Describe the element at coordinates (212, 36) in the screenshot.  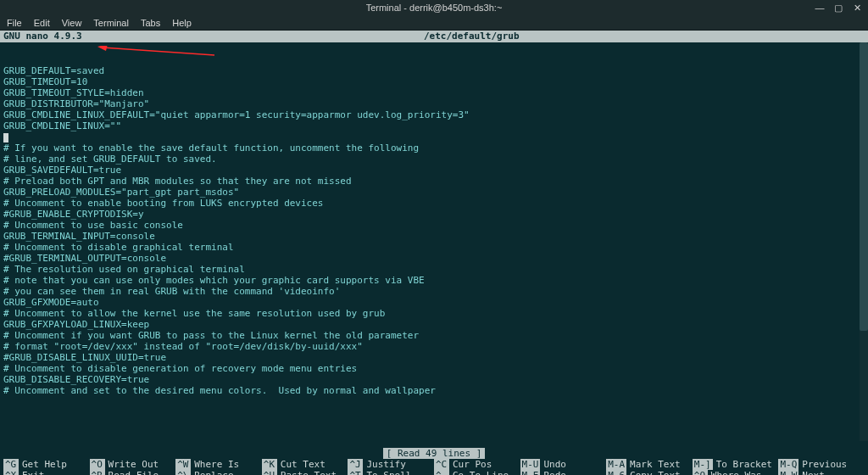
I see `nano-version: GNU nano 4.9.3` at that location.